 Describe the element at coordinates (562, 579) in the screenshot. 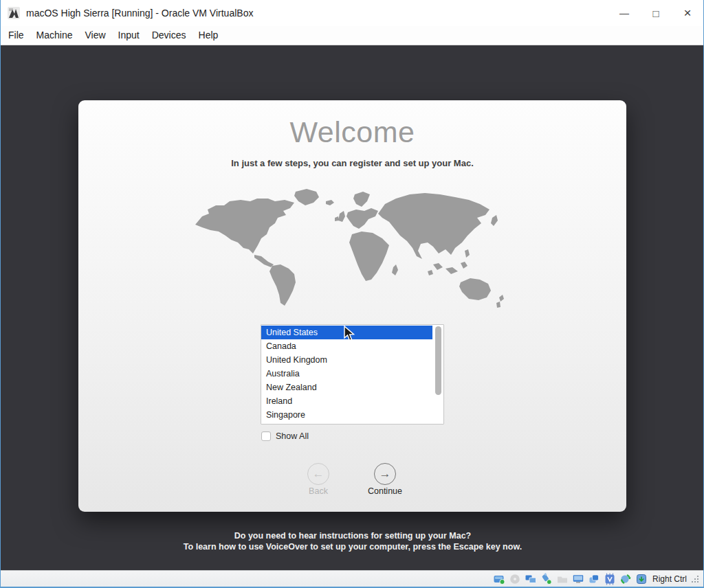

I see `shared-folders-icon` at that location.